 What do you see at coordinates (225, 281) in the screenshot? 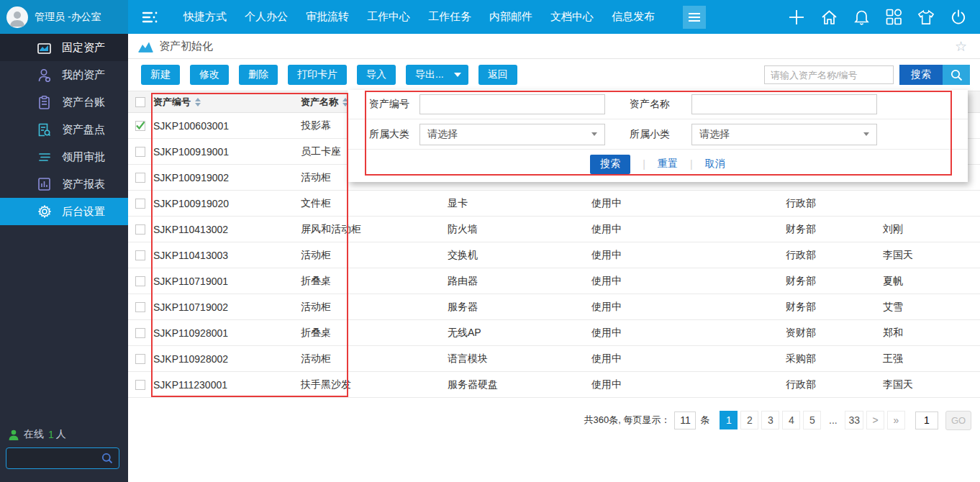
I see `cell-code: SJKP110719001` at bounding box center [225, 281].